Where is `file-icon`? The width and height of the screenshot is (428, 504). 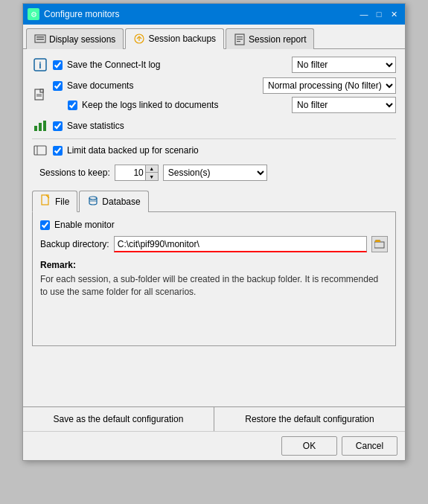
file-icon is located at coordinates (46, 201).